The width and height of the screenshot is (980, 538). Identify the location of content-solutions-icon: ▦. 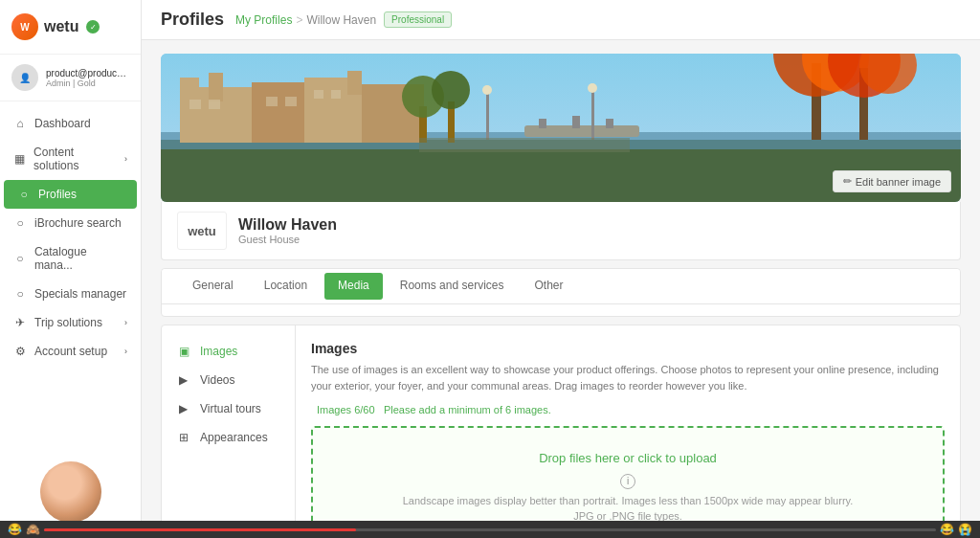
(19, 159).